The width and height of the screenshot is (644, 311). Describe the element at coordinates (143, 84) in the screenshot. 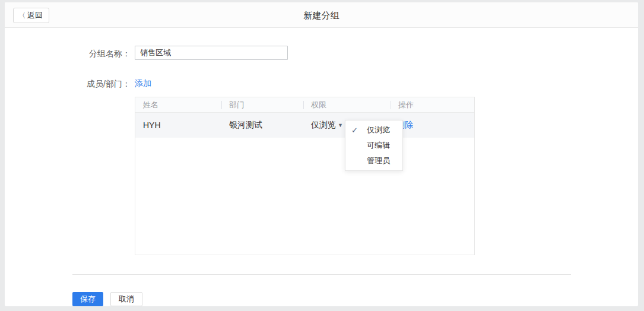

I see `add-member-link: 添加` at that location.